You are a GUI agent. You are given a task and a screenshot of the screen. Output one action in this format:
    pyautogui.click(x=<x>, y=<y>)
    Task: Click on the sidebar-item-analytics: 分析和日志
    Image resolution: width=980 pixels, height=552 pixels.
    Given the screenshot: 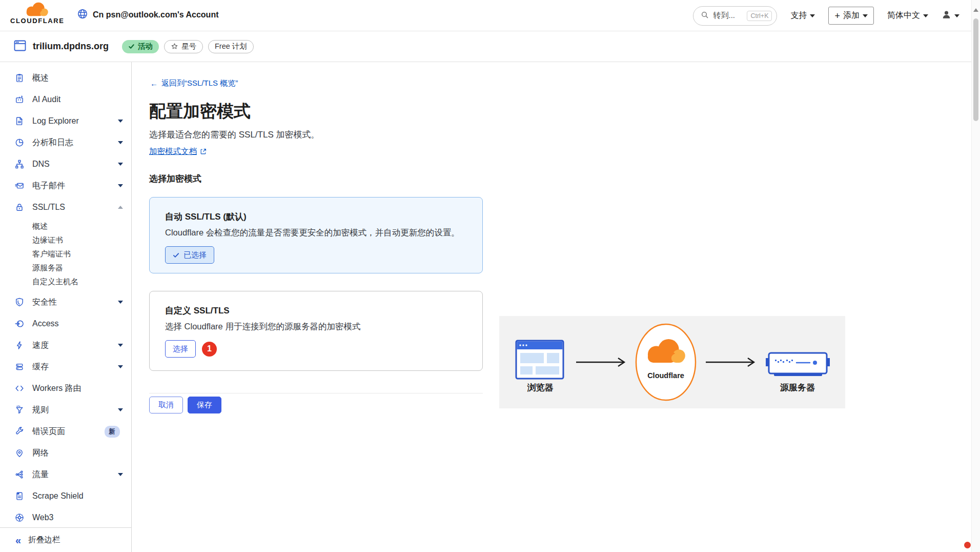 What is the action you would take?
    pyautogui.click(x=66, y=143)
    